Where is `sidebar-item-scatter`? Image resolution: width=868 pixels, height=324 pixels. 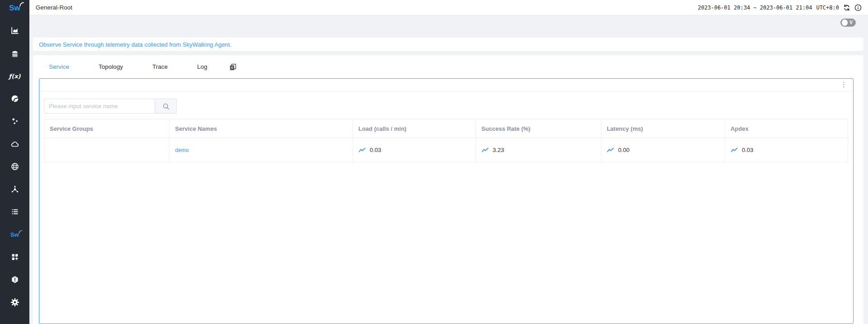
sidebar-item-scatter is located at coordinates (14, 121).